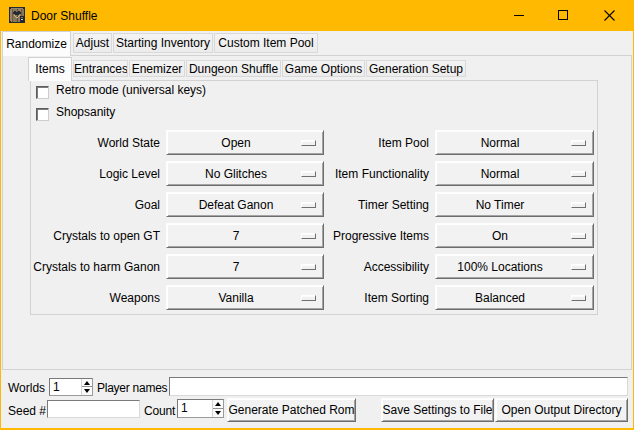  What do you see at coordinates (92, 43) in the screenshot?
I see `tab-adjust: Adjust` at bounding box center [92, 43].